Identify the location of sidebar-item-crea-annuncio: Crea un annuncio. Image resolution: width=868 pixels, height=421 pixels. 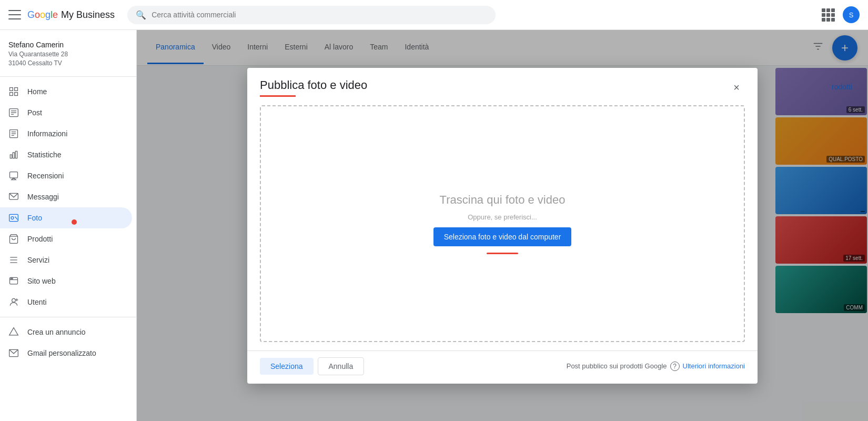
(66, 332).